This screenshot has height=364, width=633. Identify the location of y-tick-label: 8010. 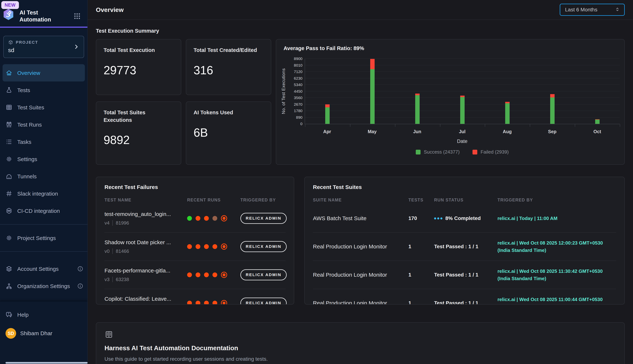
(298, 65).